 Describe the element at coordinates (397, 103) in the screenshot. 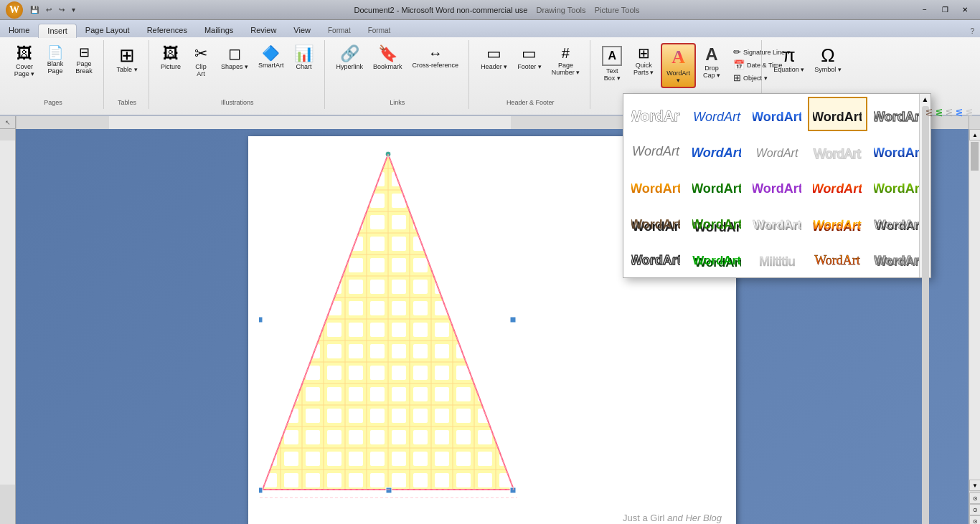

I see `links-group-label: Links` at that location.